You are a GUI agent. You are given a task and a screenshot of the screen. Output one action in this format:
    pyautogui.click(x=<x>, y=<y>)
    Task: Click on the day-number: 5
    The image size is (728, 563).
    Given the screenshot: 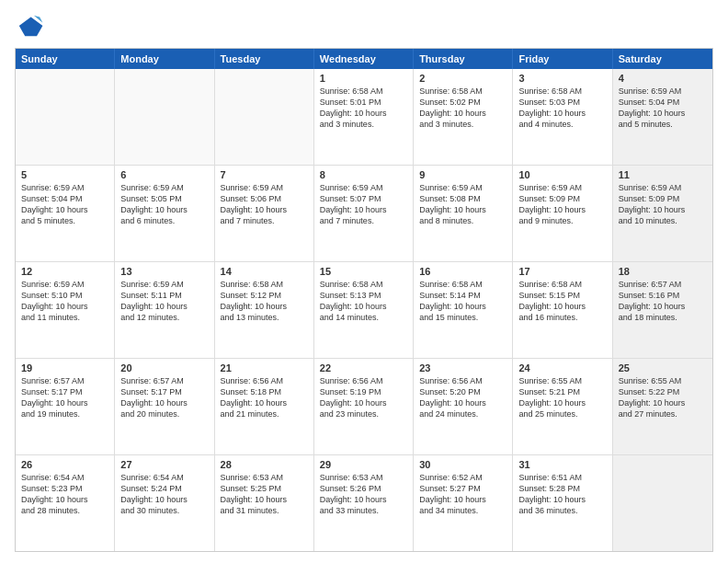 What is the action you would take?
    pyautogui.click(x=64, y=175)
    